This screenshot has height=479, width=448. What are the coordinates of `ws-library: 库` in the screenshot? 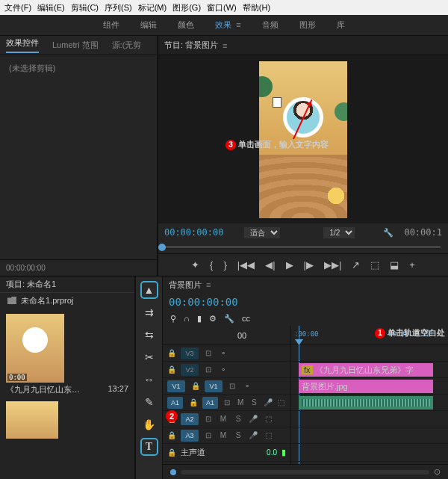 It's located at (340, 25).